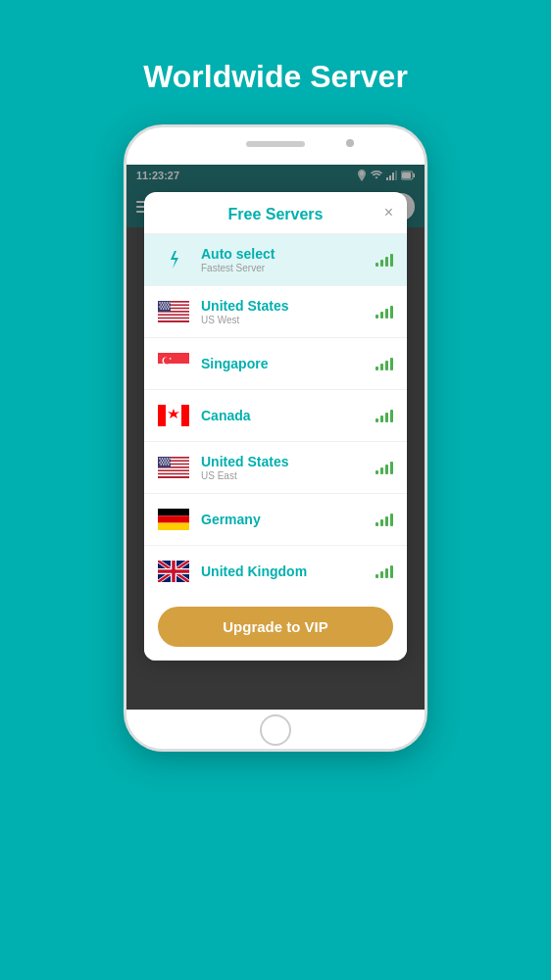 The width and height of the screenshot is (551, 980). What do you see at coordinates (288, 519) in the screenshot?
I see `de-name: Germany` at bounding box center [288, 519].